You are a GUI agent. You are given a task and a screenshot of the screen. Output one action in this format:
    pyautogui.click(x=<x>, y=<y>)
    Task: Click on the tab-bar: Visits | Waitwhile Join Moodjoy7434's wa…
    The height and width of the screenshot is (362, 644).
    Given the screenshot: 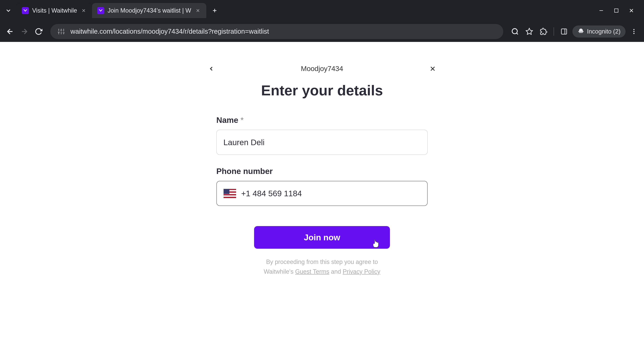 What is the action you would take?
    pyautogui.click(x=322, y=10)
    